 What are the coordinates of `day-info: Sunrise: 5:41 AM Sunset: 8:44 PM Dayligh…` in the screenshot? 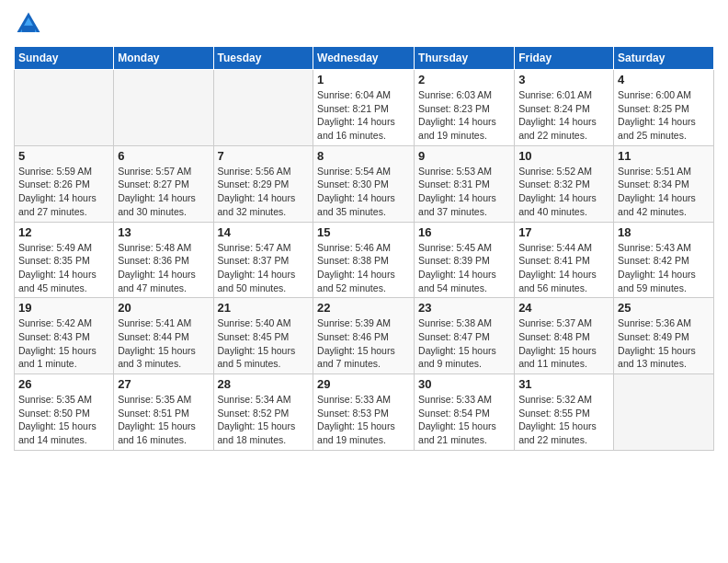 It's located at (164, 344).